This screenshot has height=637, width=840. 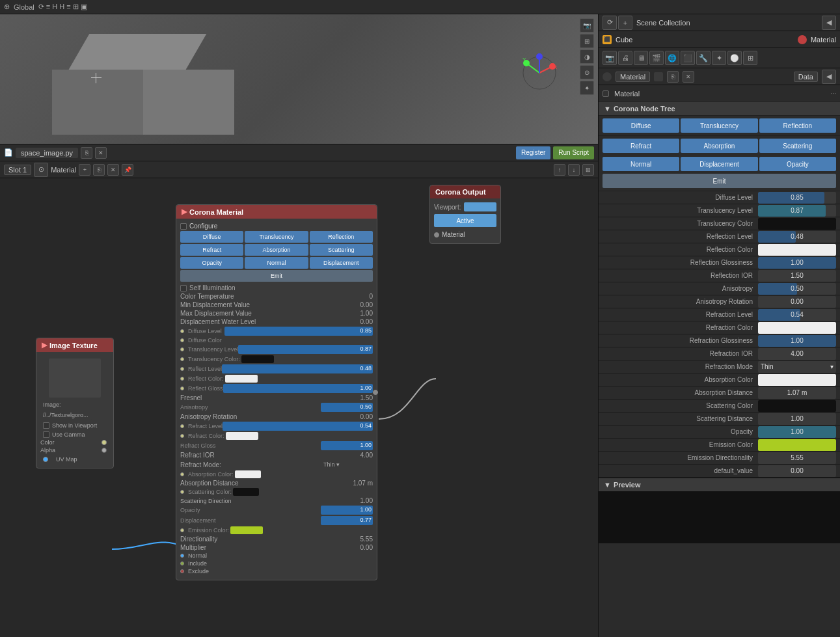 What do you see at coordinates (720, 181) in the screenshot?
I see `corona-emit-btn: Emit` at bounding box center [720, 181].